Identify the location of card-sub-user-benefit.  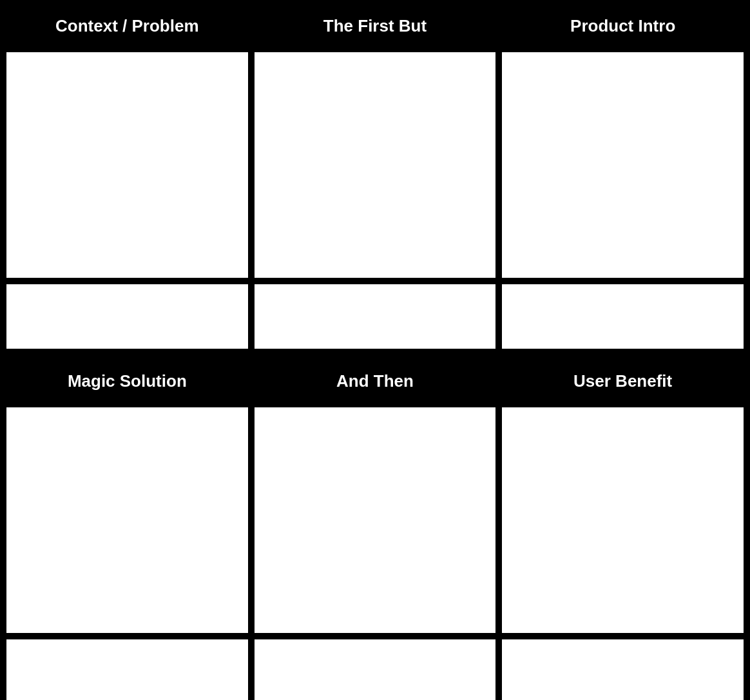
(622, 670).